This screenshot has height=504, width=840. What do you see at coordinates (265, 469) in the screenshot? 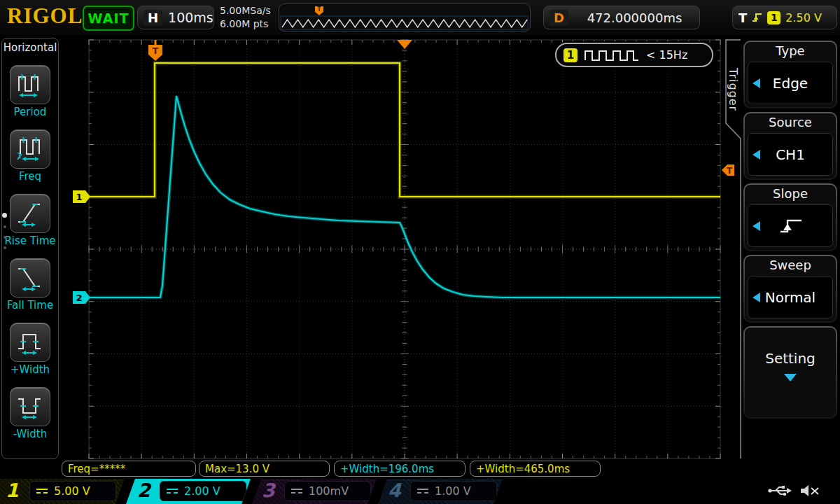
I see `measurement-max: Max=13.0 V` at bounding box center [265, 469].